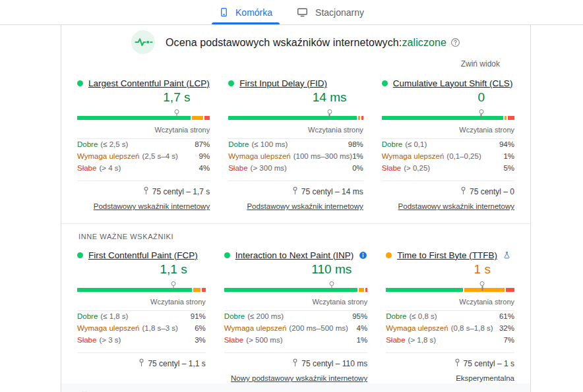 The width and height of the screenshot is (583, 392). I want to click on distribution-row: Dobre (≤ 200 ms) 95%, so click(295, 318).